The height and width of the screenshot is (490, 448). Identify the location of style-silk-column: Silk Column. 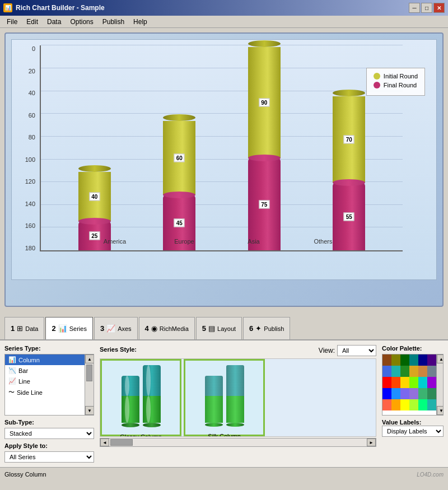
(224, 398).